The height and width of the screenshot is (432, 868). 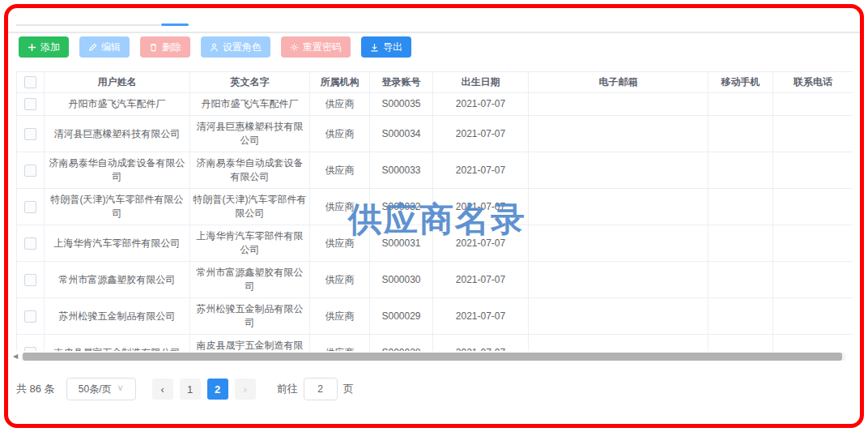 What do you see at coordinates (250, 316) in the screenshot?
I see `cell-en: 苏州松骏五金制品有限公司` at bounding box center [250, 316].